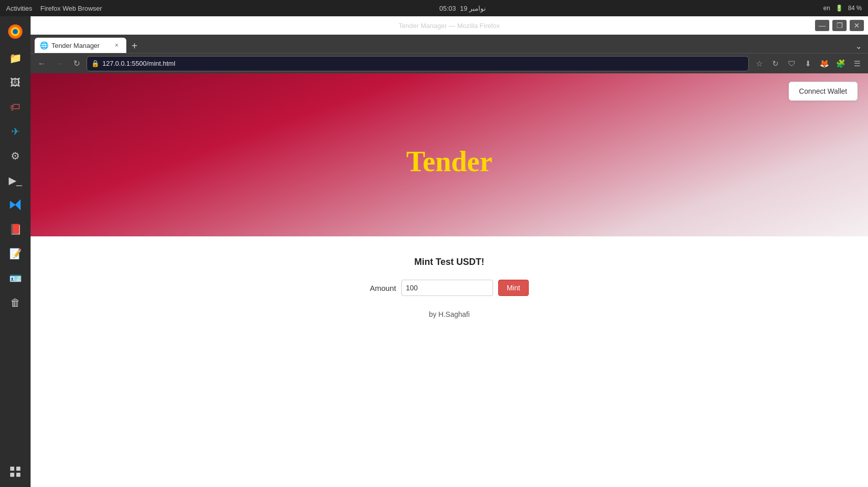 This screenshot has width=868, height=487. I want to click on amount-label: Amount, so click(383, 288).